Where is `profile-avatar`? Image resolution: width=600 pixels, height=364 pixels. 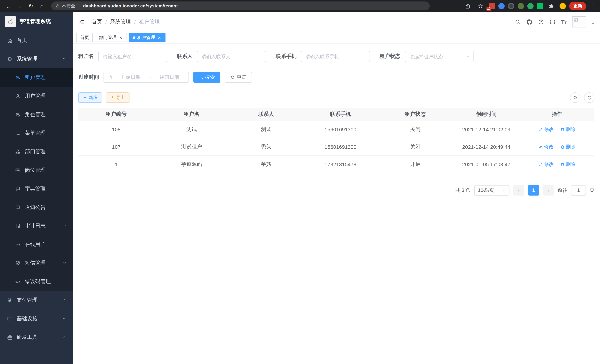
profile-avatar is located at coordinates (563, 6).